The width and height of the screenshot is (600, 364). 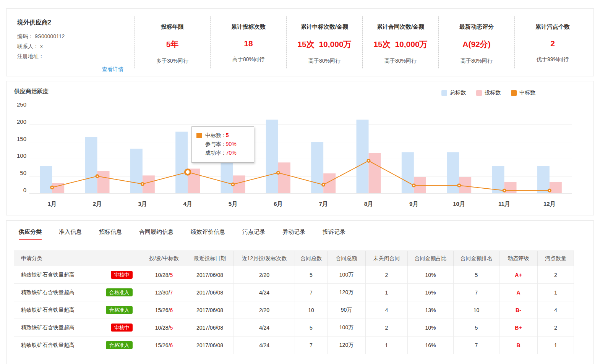 What do you see at coordinates (523, 93) in the screenshot?
I see `legend-item-中标数: 中标数` at bounding box center [523, 93].